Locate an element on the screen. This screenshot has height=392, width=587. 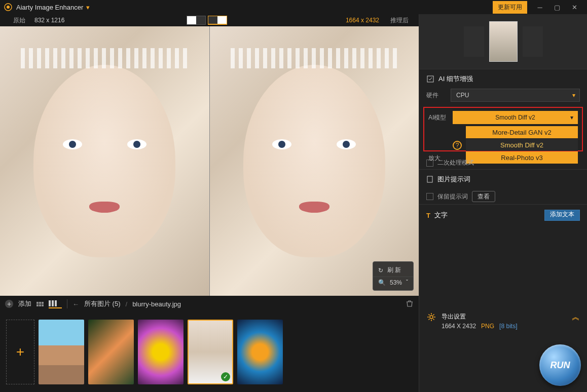
minimize-button: ─ is located at coordinates (540, 7).